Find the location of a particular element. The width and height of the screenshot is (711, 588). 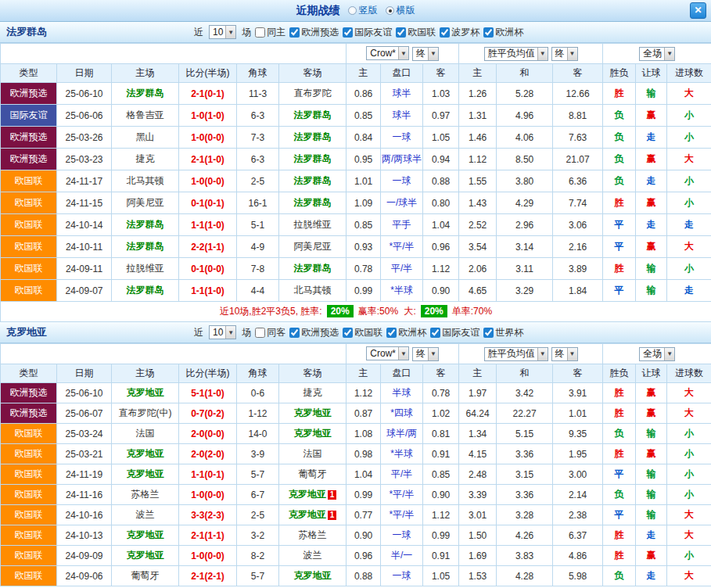

home-team: 葡萄牙 is located at coordinates (145, 576).